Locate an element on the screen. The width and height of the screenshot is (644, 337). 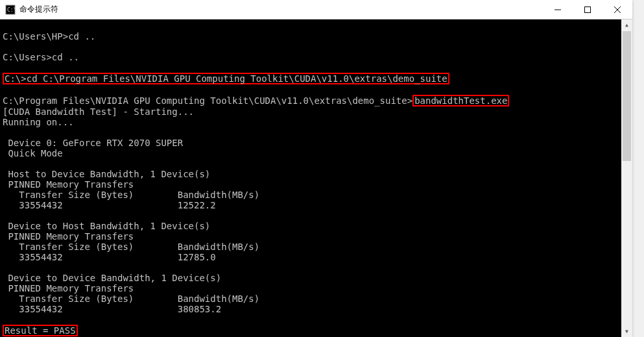
command: bandwidthTest.exe is located at coordinates (460, 101).